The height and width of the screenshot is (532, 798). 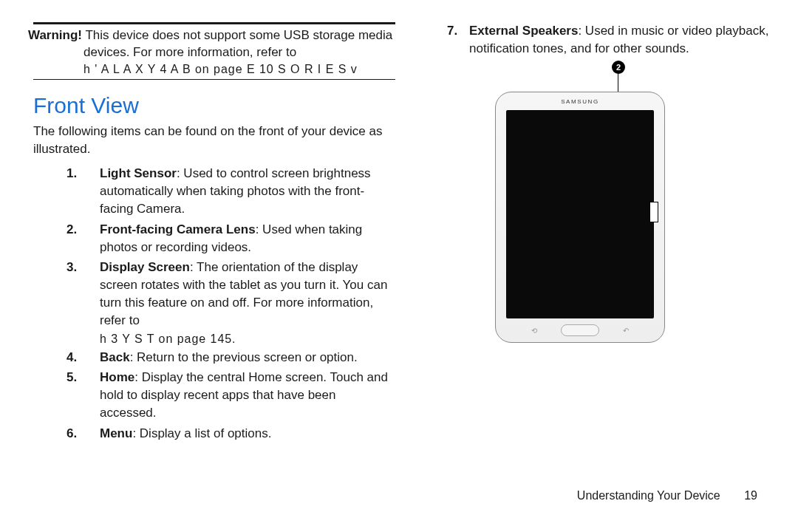 I want to click on home-button-icon, so click(x=580, y=330).